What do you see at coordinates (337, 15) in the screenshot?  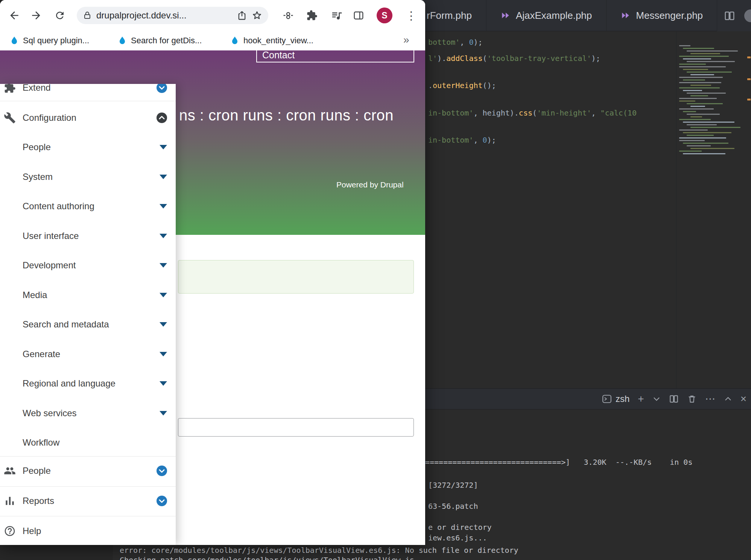 I see `playlist-icon` at bounding box center [337, 15].